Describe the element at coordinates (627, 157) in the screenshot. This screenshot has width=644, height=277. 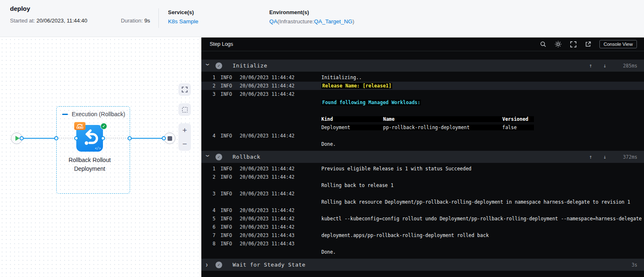
I see `section-duration: 372ms` at that location.